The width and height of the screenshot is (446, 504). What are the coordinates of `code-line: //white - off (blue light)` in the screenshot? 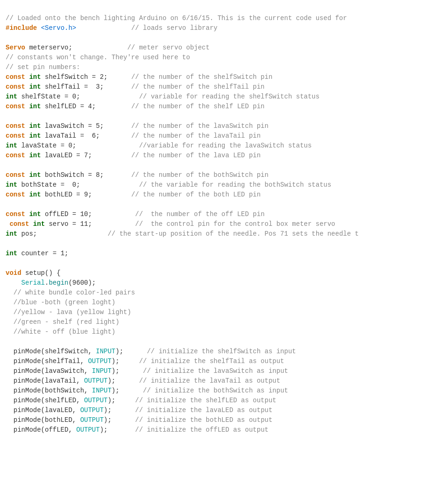 It's located at (223, 332).